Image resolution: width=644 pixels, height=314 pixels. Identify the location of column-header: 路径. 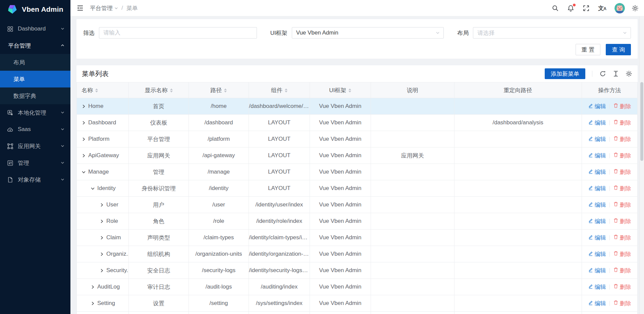
(219, 90).